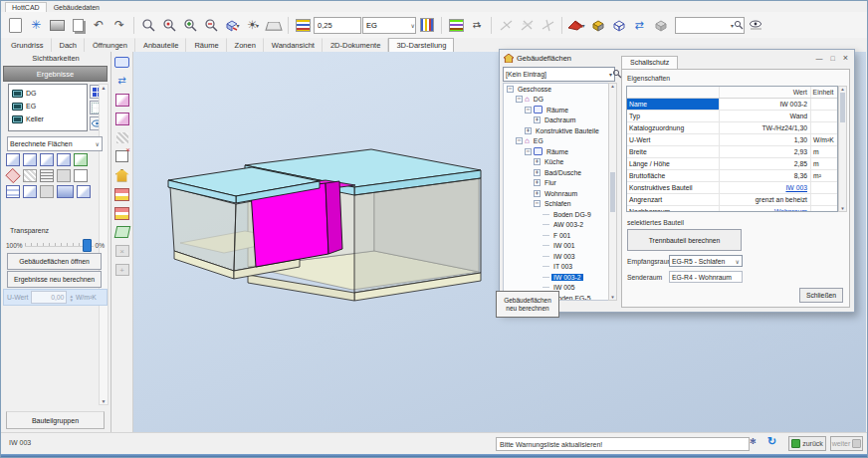 This screenshot has height=458, width=868. I want to click on print-button, so click(57, 25).